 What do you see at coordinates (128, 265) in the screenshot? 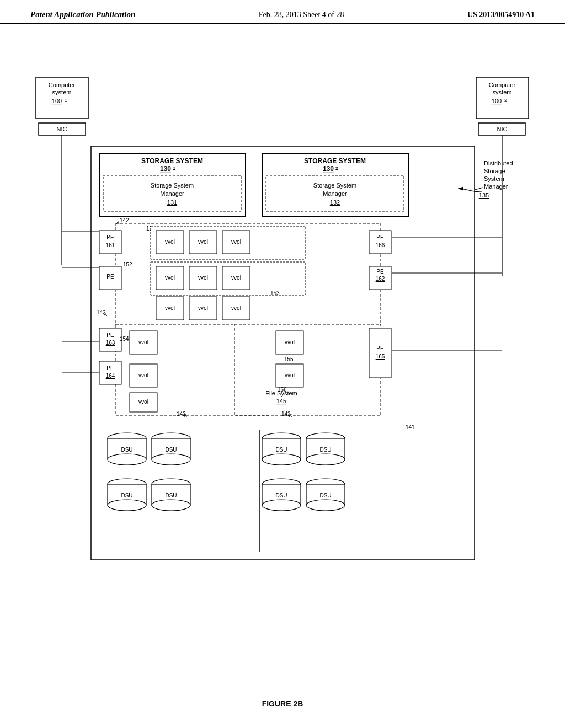
I see `ref-152: 152` at bounding box center [128, 265].